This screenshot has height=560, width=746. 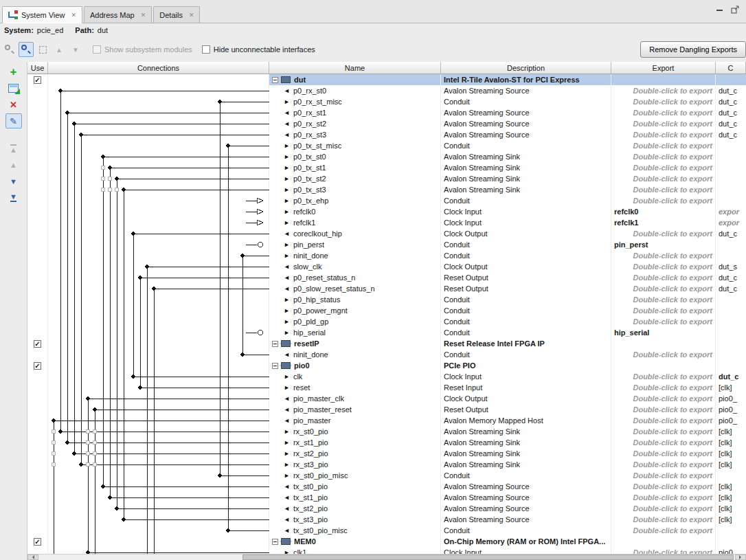 I want to click on export-value: refclk1, so click(x=664, y=223).